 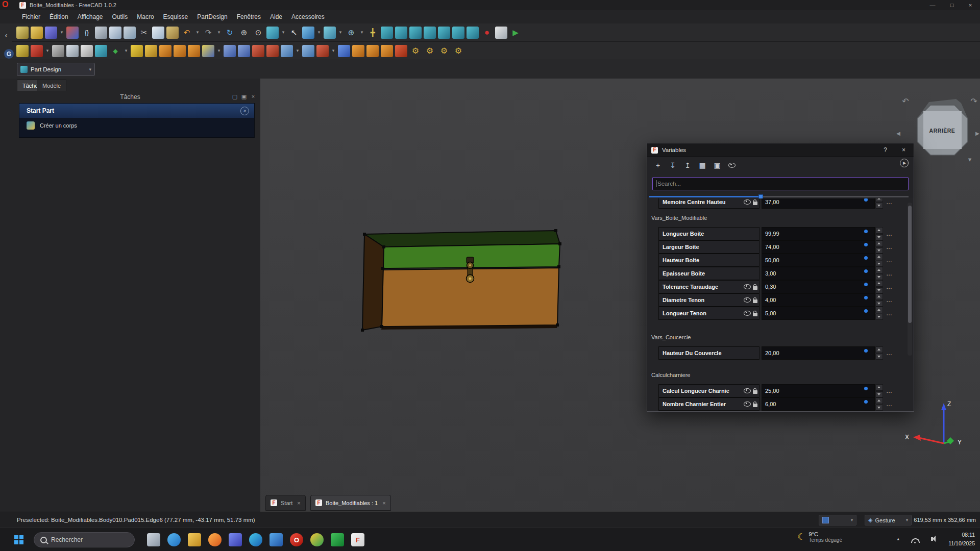 I want to click on dialog-scrollbar, so click(x=910, y=279).